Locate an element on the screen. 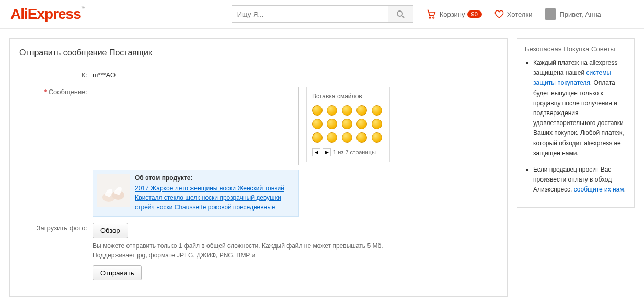  safety-tips-title: Безопасная Покупка Советы is located at coordinates (576, 49).